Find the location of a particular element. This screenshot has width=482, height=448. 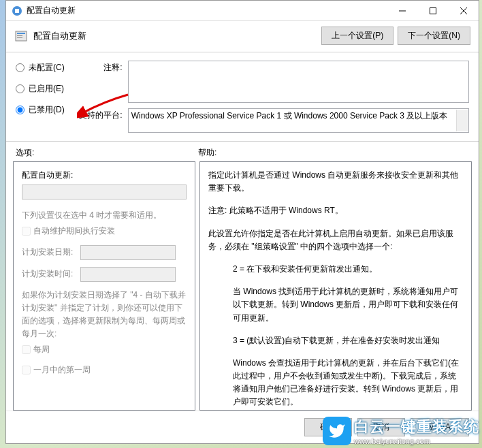

maintenance-checkbox is located at coordinates (26, 231).